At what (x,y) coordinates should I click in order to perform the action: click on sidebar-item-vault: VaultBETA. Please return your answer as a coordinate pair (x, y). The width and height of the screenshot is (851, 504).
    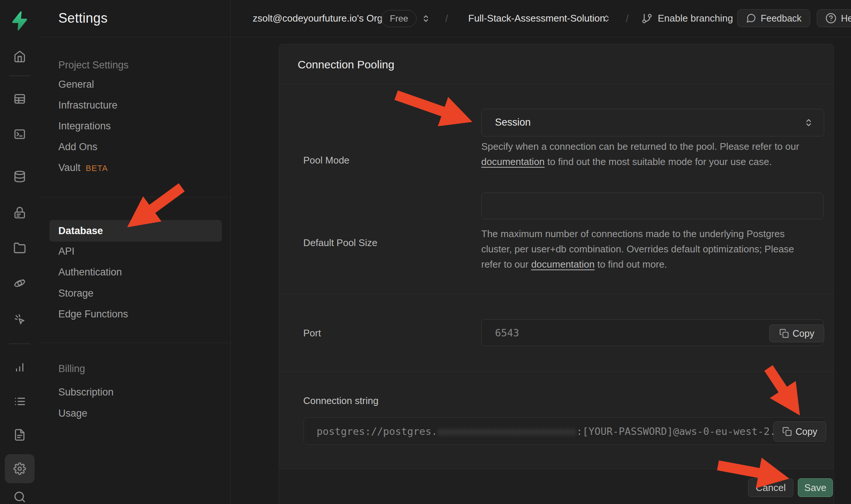
    Looking at the image, I should click on (83, 168).